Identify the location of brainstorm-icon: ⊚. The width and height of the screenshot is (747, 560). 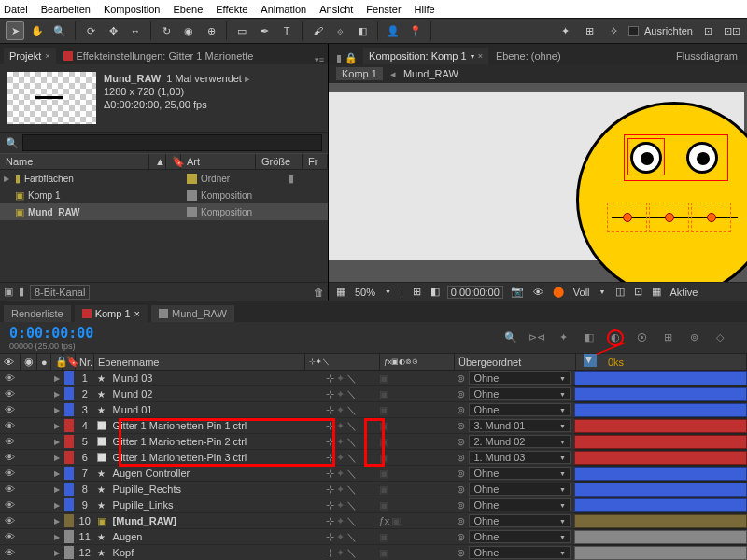
(694, 338).